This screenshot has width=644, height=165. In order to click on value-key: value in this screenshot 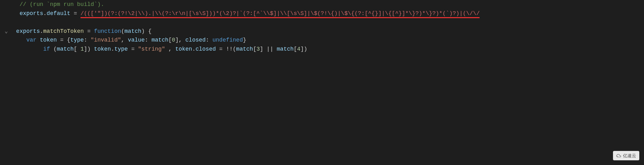, I will do `click(136, 40)`.